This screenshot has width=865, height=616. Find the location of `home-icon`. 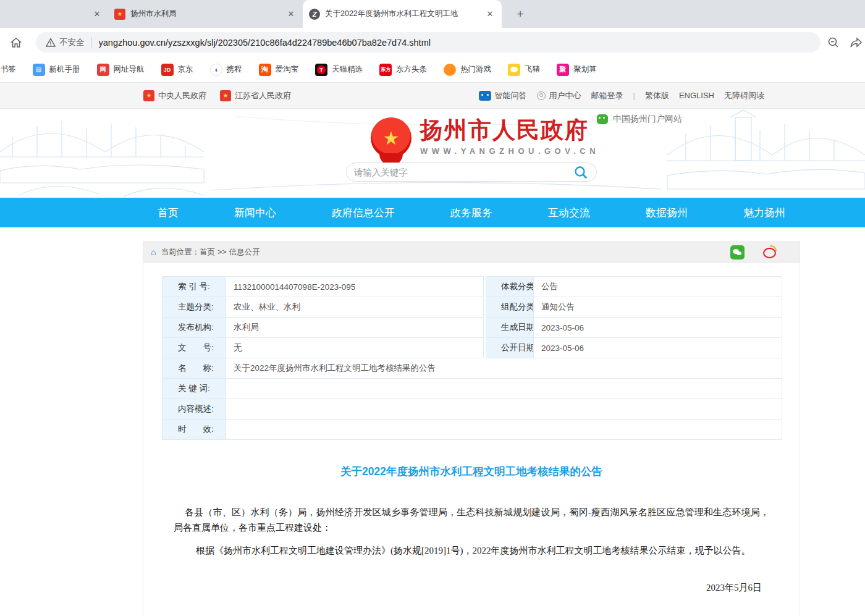

home-icon is located at coordinates (16, 43).